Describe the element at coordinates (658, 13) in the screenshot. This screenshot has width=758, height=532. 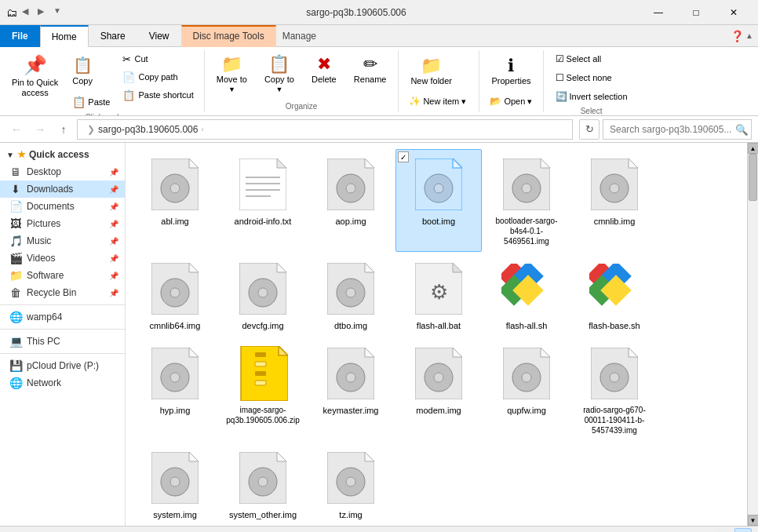
I see `minimize-button: —` at that location.